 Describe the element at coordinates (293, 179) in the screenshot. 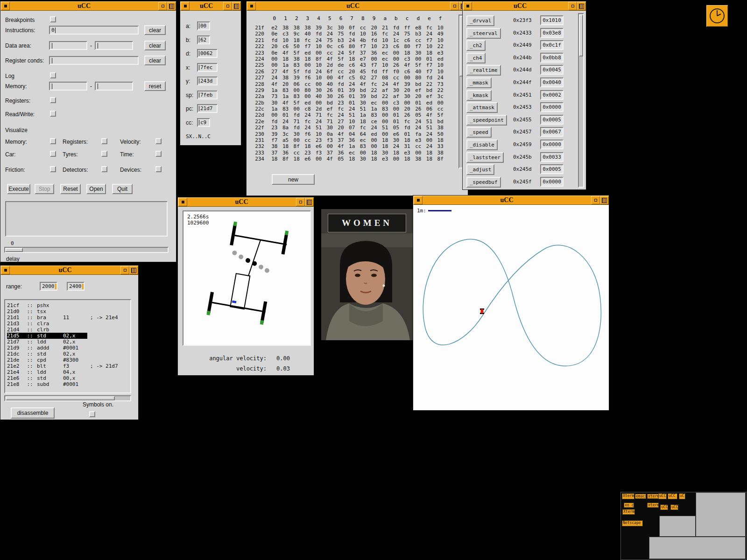

I see `new-button: new` at that location.